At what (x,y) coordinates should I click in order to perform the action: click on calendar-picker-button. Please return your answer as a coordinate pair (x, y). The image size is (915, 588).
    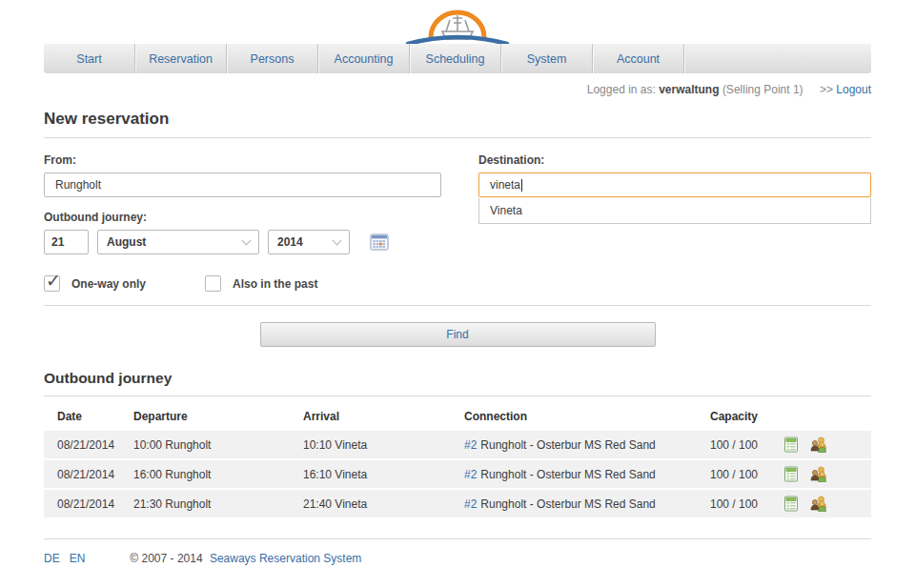
    Looking at the image, I should click on (379, 242).